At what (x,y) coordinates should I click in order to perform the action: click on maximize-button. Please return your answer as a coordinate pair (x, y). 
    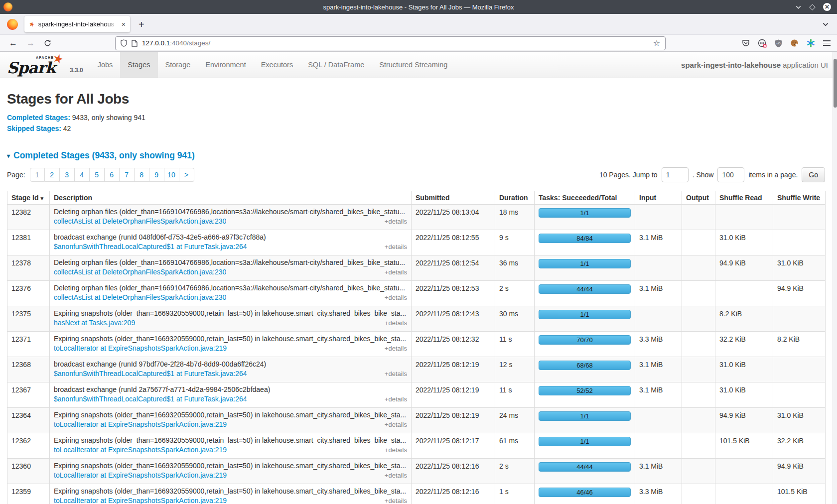
    Looking at the image, I should click on (812, 7).